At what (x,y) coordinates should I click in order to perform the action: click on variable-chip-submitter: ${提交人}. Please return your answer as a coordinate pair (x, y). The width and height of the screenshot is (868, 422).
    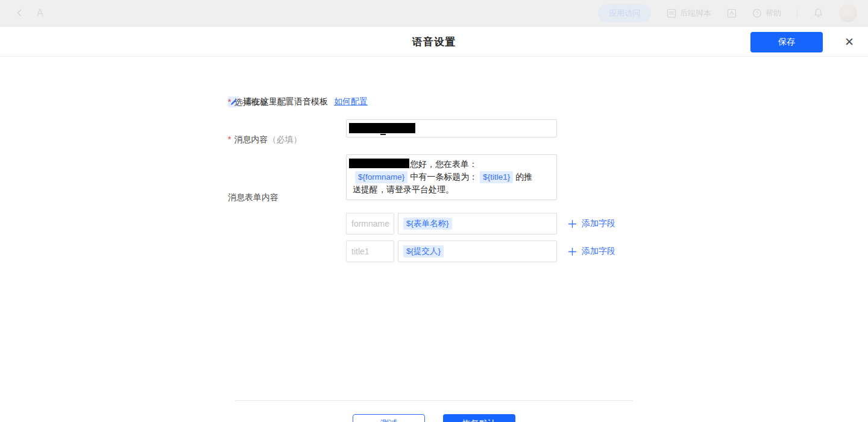
    Looking at the image, I should click on (423, 251).